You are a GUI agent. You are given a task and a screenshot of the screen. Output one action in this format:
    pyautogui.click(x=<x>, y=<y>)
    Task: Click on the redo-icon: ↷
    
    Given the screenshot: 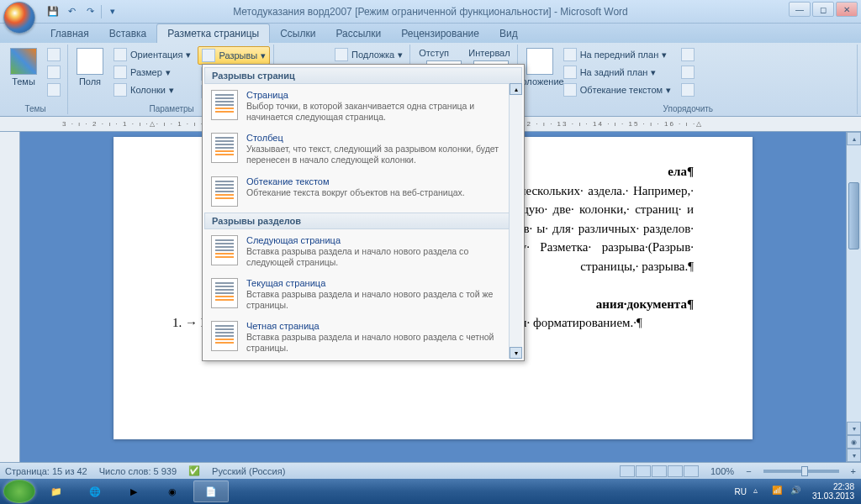 What is the action you would take?
    pyautogui.click(x=90, y=12)
    